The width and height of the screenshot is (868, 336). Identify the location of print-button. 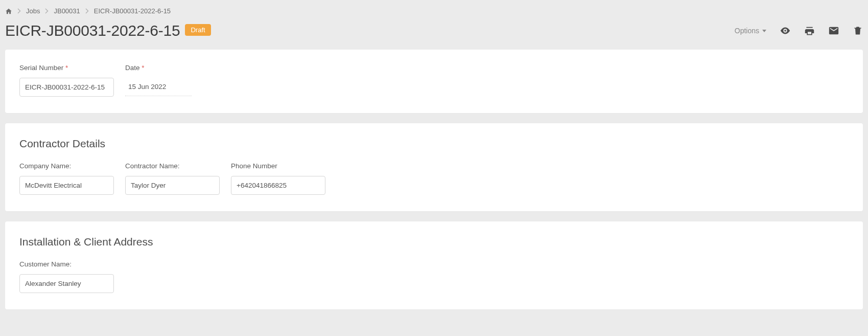
(809, 31).